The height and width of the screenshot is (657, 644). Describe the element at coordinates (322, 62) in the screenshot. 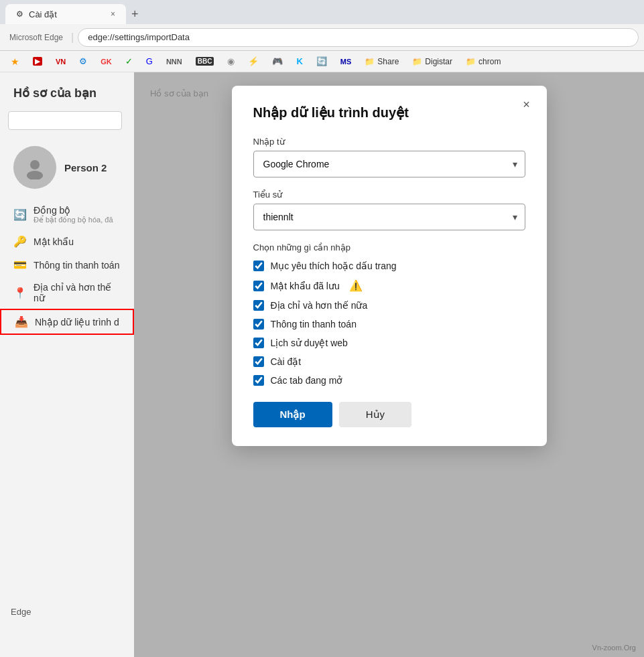

I see `bookmark-item: 🔄` at that location.